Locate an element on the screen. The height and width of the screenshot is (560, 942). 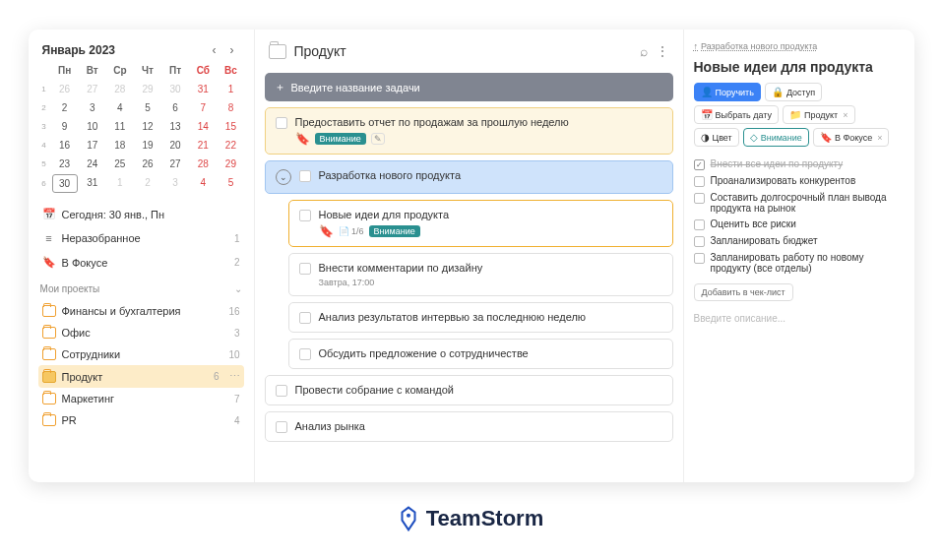
cal-day: 6 is located at coordinates (175, 108).